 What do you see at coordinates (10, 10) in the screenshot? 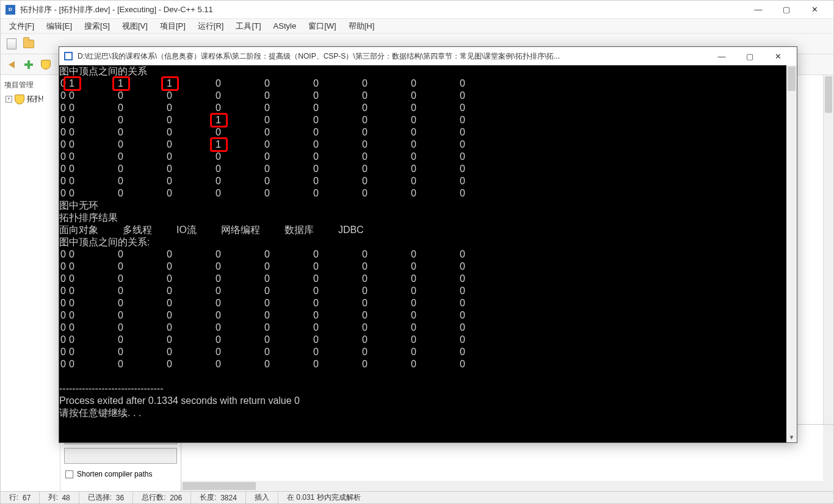
I see `app-icon: D` at bounding box center [10, 10].